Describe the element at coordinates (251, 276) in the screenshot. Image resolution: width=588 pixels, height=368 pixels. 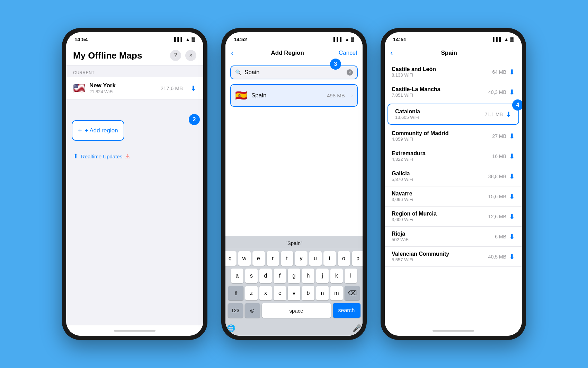
I see `key-s: s` at that location.